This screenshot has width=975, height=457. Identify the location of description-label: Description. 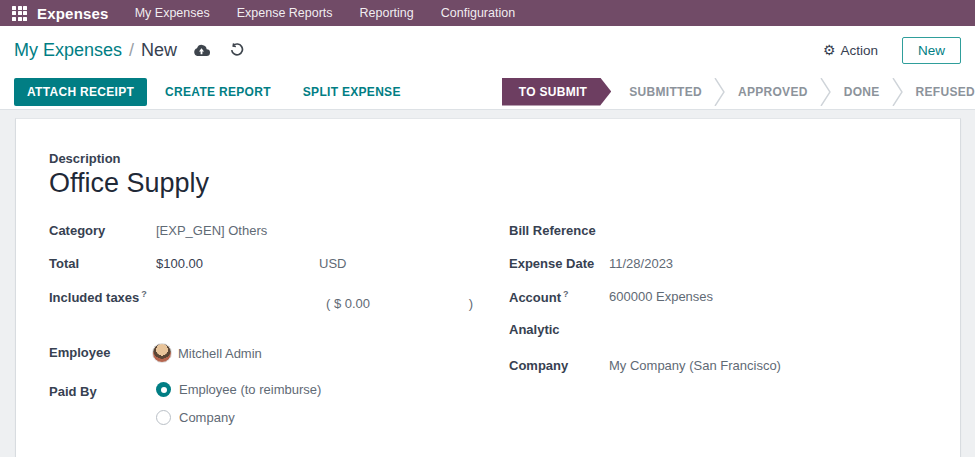
(490, 158).